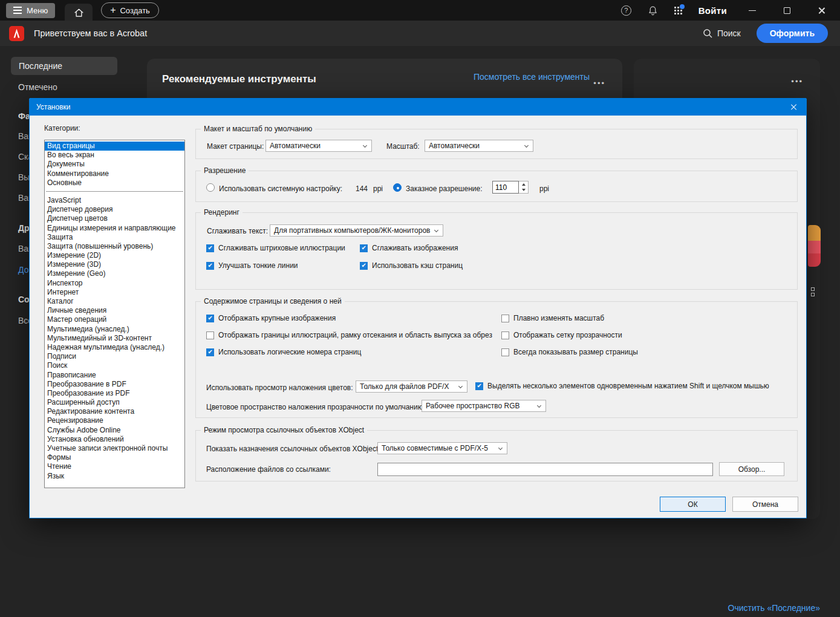 This screenshot has height=617, width=840. I want to click on upgrade-button: Оформить, so click(792, 33).